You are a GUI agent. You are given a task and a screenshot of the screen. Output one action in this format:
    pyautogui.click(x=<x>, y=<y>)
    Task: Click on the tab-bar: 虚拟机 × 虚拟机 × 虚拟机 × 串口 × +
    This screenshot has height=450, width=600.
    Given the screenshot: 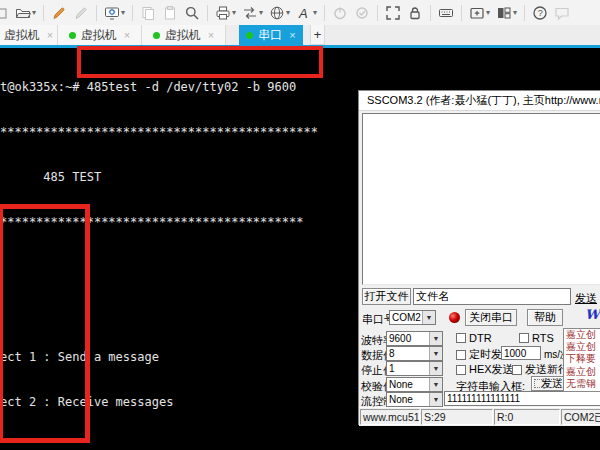 What is the action you would take?
    pyautogui.click(x=300, y=35)
    